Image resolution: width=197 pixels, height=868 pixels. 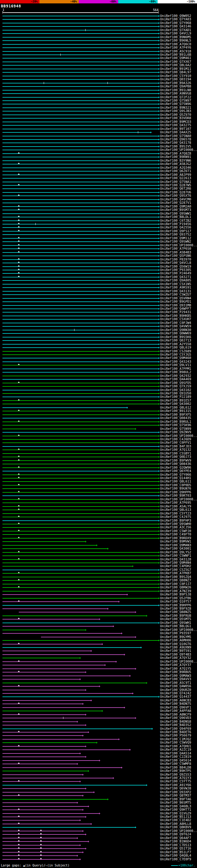 What do you see at coordinates (176, 503) in the screenshot?
I see `hit-label: UniRef100_A7P695` at bounding box center [176, 503].